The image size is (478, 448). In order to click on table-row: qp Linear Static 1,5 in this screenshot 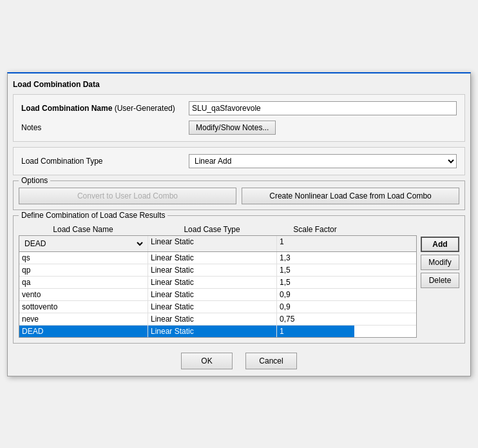, I will do `click(218, 271)`.